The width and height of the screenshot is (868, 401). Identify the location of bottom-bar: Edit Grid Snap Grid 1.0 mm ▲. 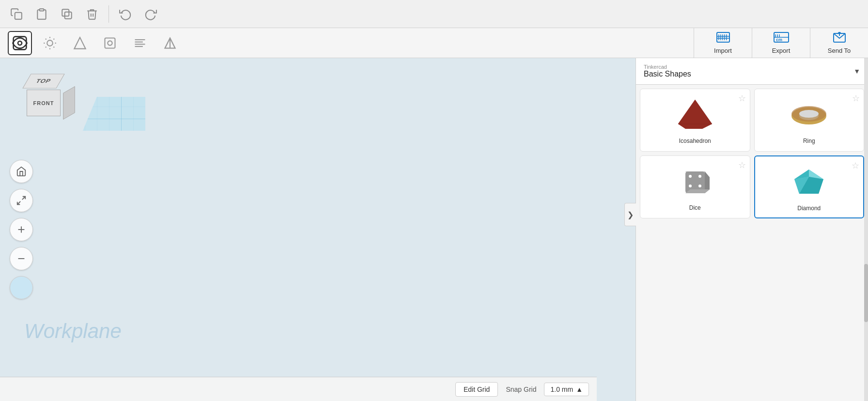
(298, 389).